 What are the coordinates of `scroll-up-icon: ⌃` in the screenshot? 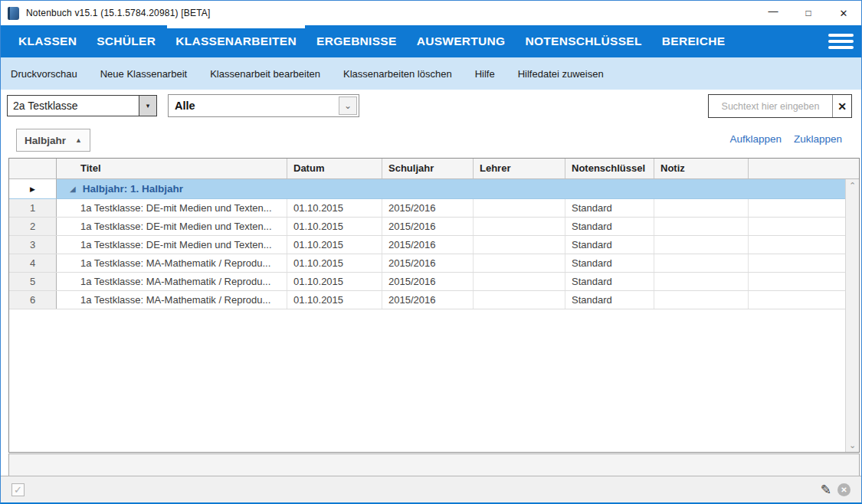 It's located at (852, 185).